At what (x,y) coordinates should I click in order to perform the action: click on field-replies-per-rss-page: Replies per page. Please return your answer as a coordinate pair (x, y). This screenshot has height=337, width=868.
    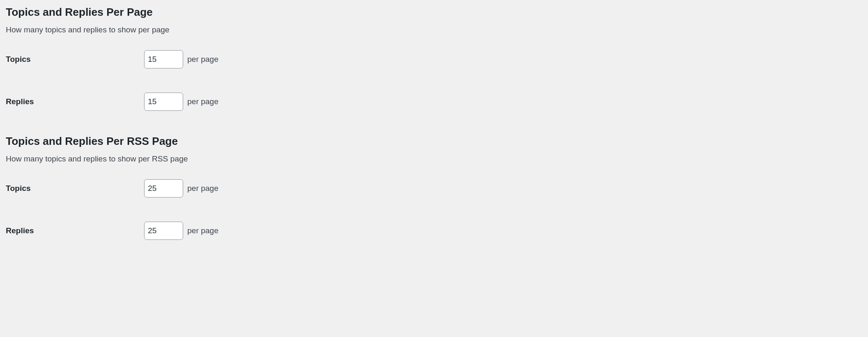
    Looking at the image, I should click on (434, 231).